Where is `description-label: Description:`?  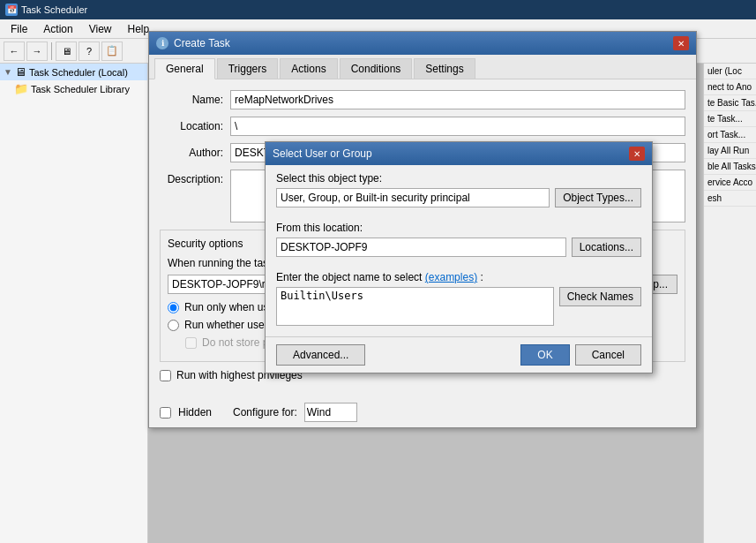
description-label: Description: is located at coordinates (195, 177).